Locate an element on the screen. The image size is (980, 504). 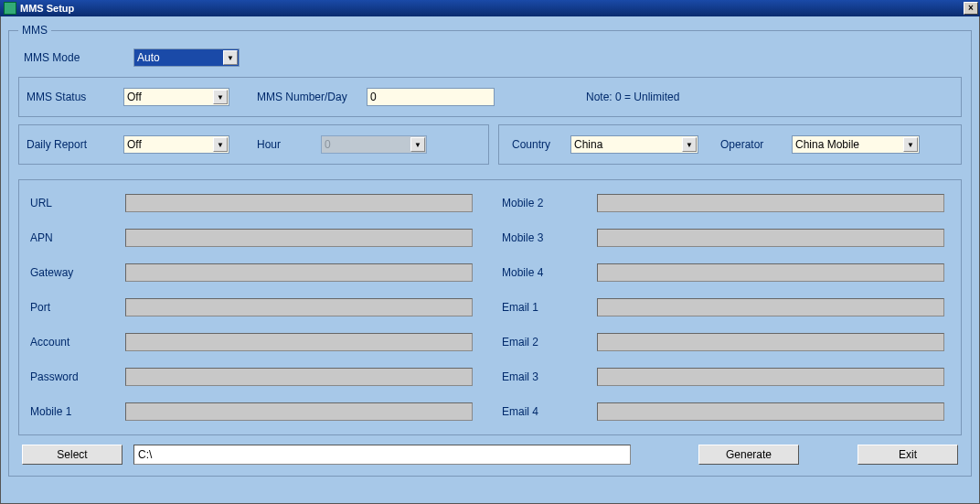
port-label: Port is located at coordinates (76, 307).